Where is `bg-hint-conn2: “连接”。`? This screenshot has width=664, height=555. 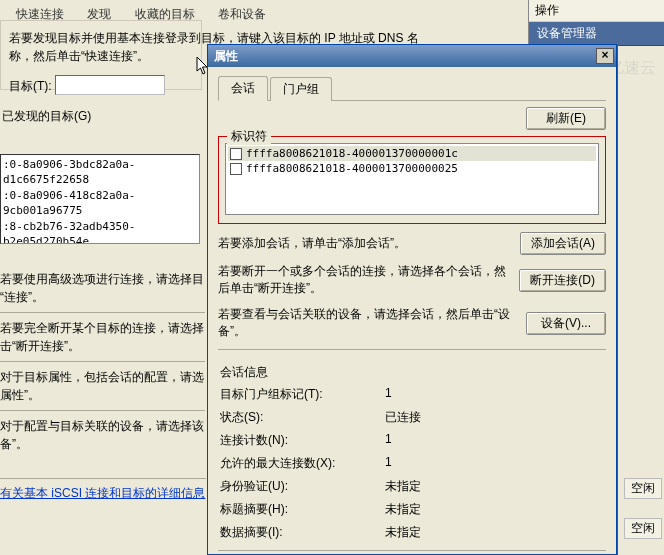
bg-hint-conn2: “连接”。 is located at coordinates (102, 297).